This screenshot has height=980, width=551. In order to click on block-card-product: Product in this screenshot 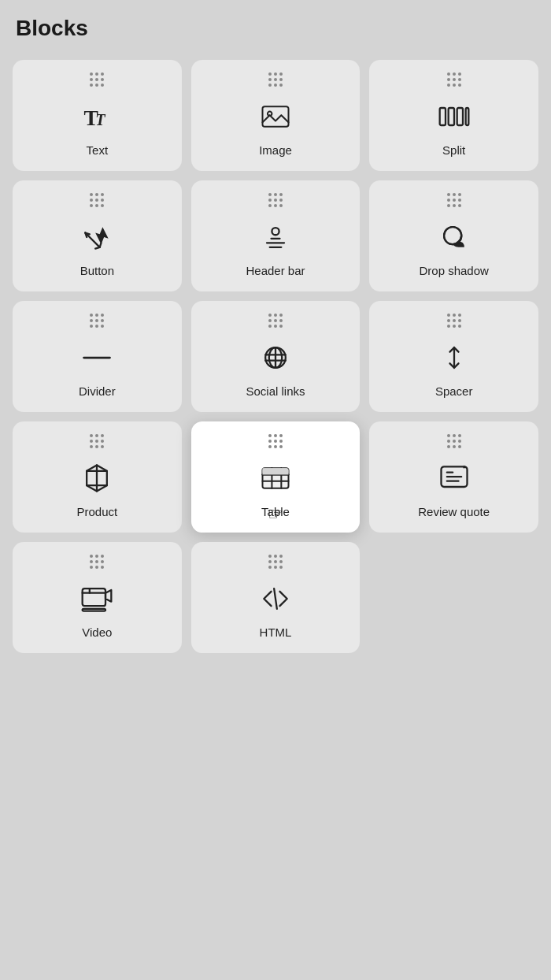, I will do `click(98, 477)`.